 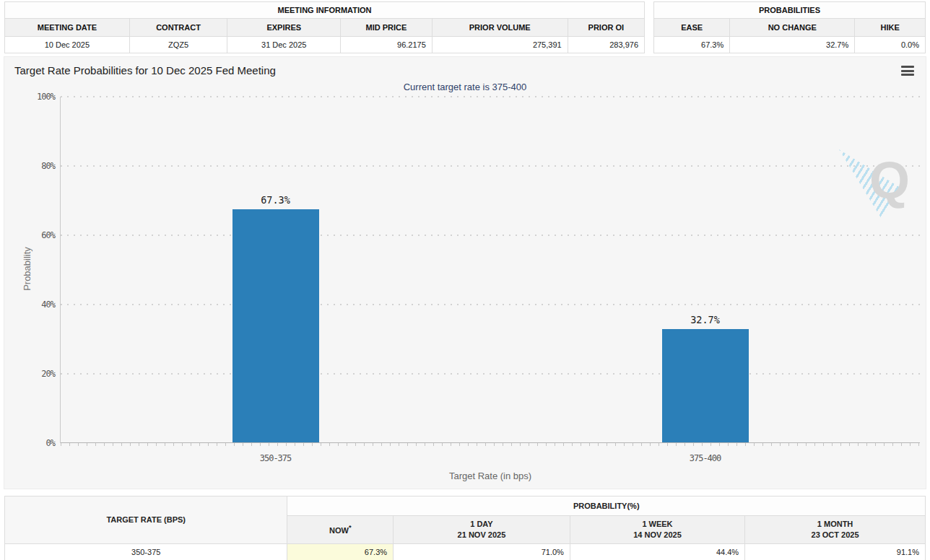 I want to click on x-axis-title: Target Rate (in bps), so click(x=490, y=476).